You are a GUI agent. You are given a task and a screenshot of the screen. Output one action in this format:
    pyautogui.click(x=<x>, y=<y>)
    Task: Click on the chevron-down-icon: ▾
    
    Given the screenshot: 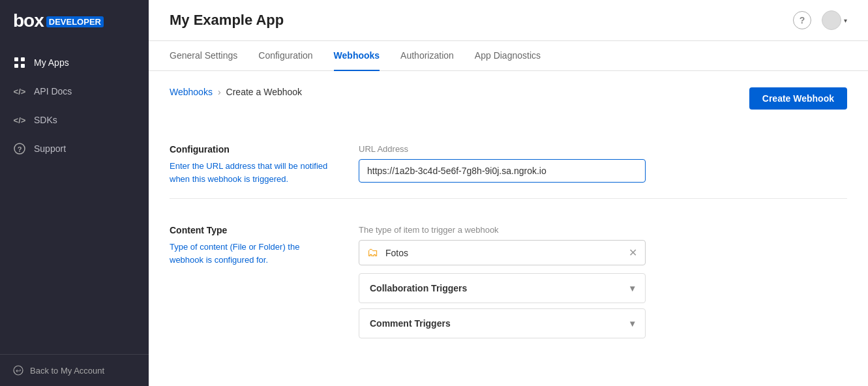 What is the action you would take?
    pyautogui.click(x=845, y=21)
    